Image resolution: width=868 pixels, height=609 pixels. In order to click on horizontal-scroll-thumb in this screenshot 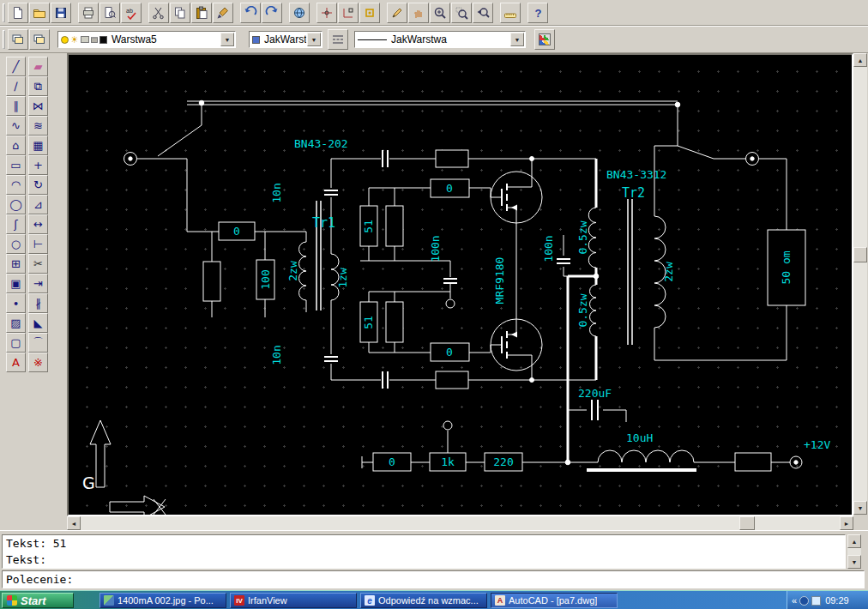, I will do `click(747, 523)`.